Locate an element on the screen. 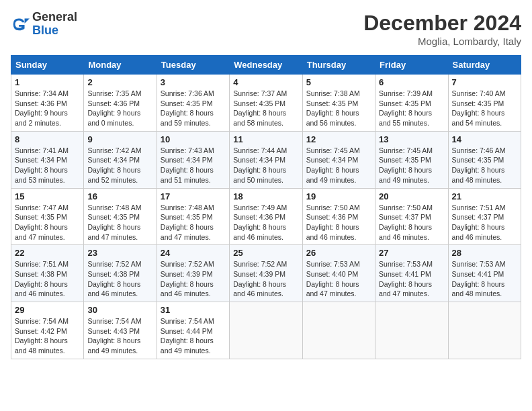 This screenshot has height=411, width=532. day-info: Sunrise: 7:43 AM Sunset: 4:34 PM Dayligh… is located at coordinates (193, 165).